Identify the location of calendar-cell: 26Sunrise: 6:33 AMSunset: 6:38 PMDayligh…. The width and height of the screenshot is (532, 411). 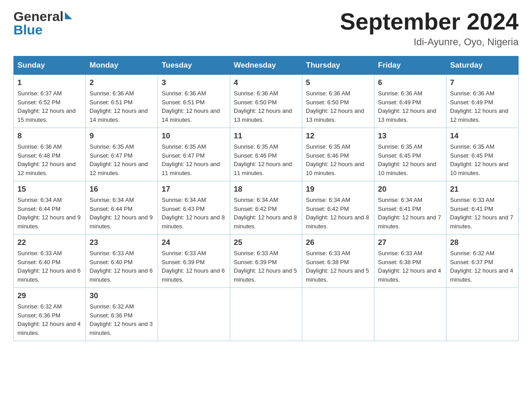
(339, 261).